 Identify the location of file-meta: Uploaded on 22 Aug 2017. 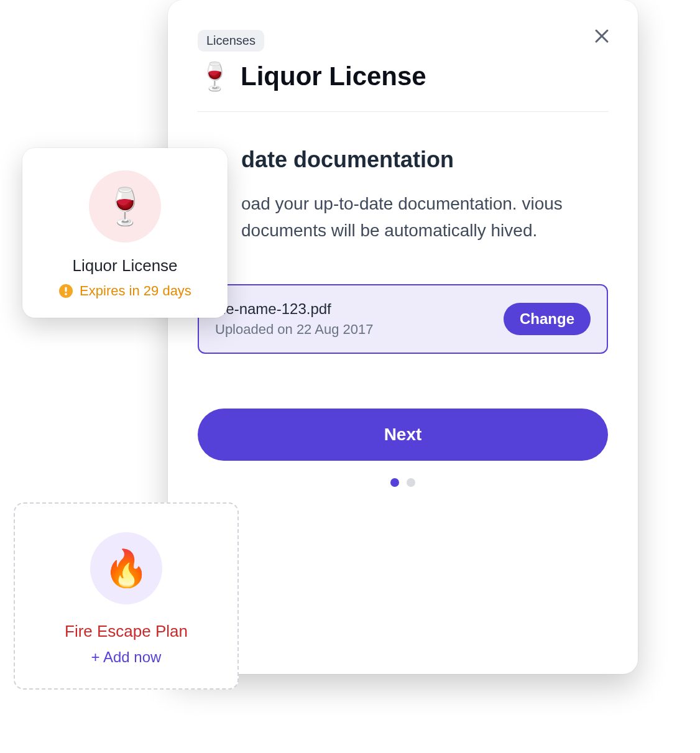
(294, 330).